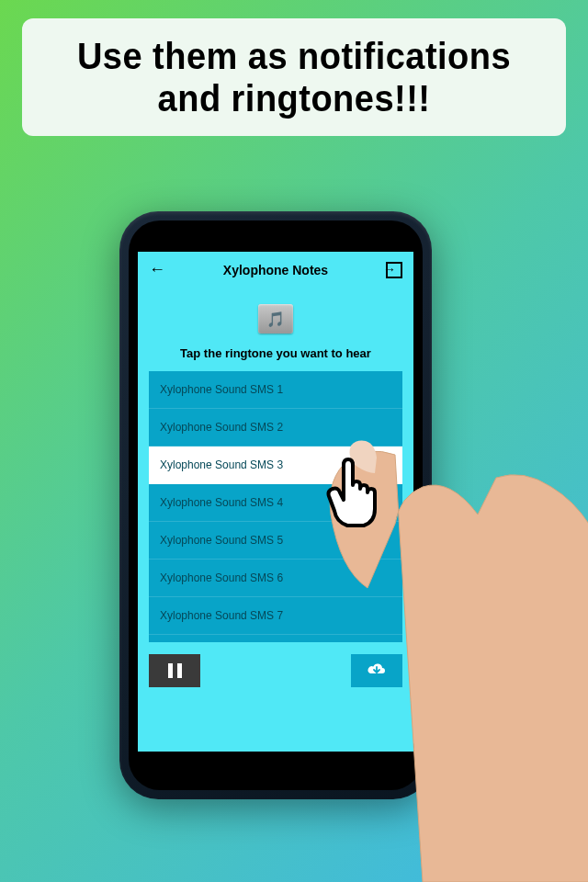 This screenshot has width=588, height=882. I want to click on pause-icon, so click(175, 671).